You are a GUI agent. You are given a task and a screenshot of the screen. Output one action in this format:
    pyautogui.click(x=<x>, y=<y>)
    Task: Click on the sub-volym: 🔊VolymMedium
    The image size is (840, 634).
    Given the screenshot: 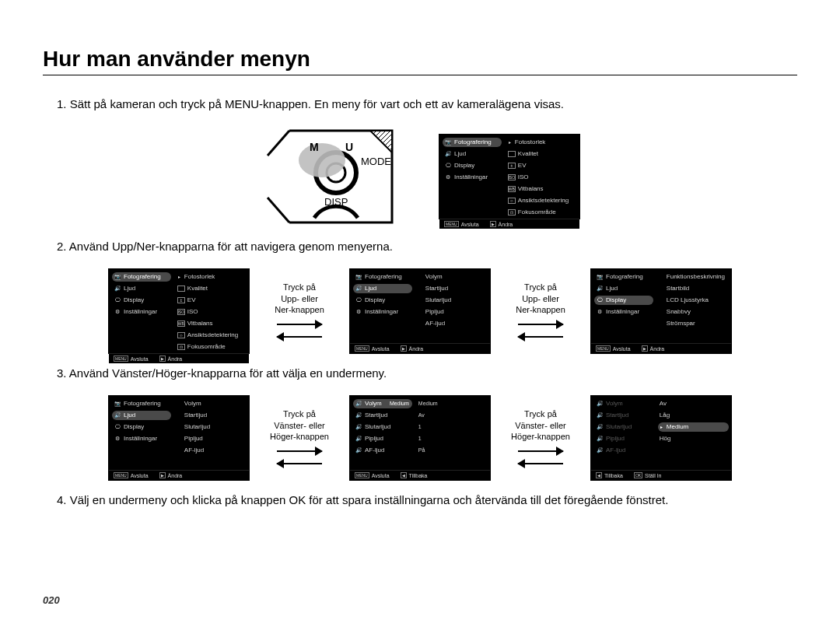 What is the action you would take?
    pyautogui.click(x=383, y=404)
    